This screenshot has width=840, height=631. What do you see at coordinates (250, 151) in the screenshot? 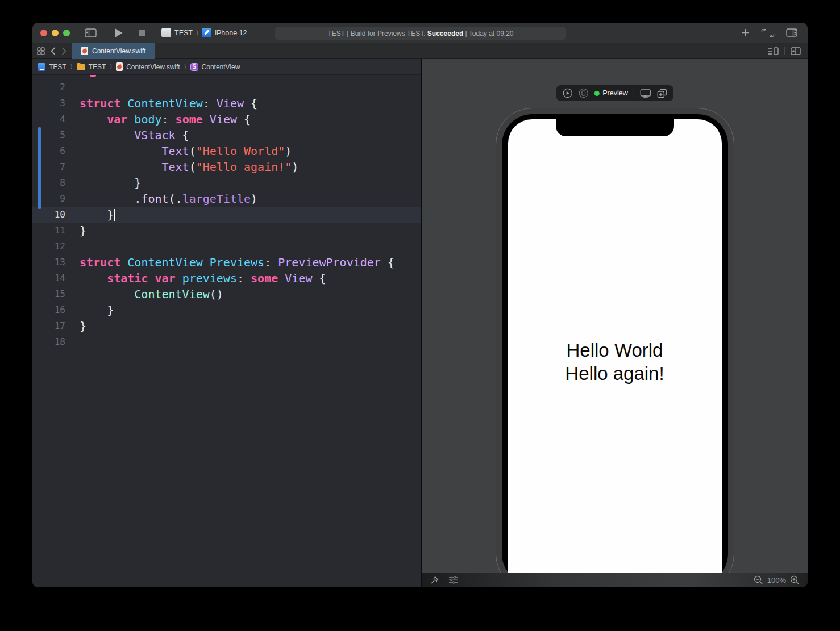
I see `code-line: Text("Hello World")` at bounding box center [250, 151].